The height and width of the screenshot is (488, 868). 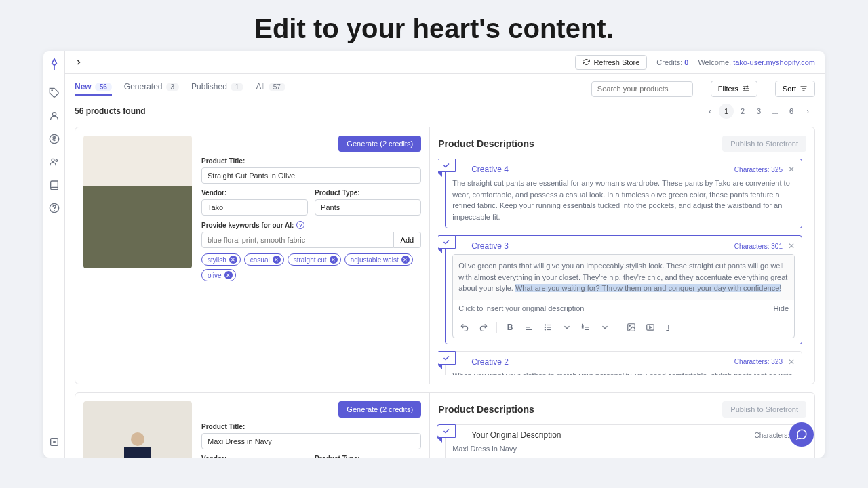 What do you see at coordinates (54, 139) in the screenshot?
I see `dollar-icon` at bounding box center [54, 139].